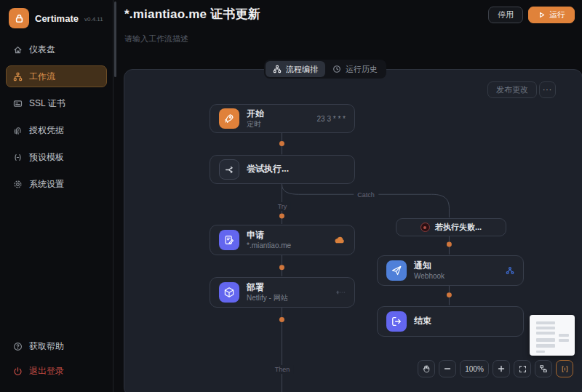 Image resolution: width=582 pixels, height=392 pixels. What do you see at coordinates (510, 271) in the screenshot?
I see `webhook-share-icon` at bounding box center [510, 271].